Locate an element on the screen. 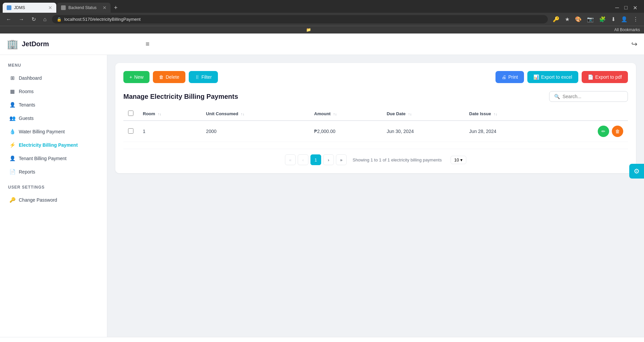 This screenshot has width=644, height=342. screenshot-icon: 📷 is located at coordinates (590, 19).